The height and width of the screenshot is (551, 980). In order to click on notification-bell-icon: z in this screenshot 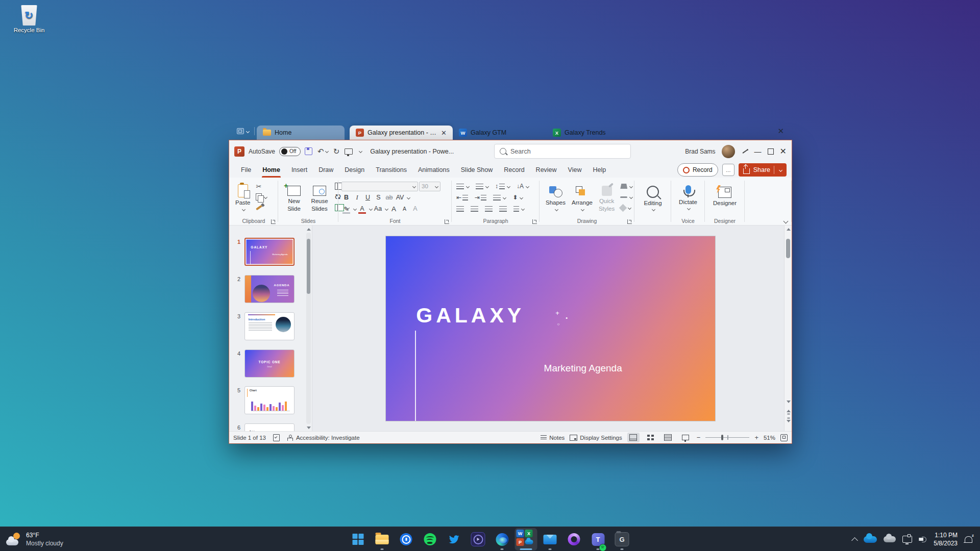, I will do `click(969, 540)`.